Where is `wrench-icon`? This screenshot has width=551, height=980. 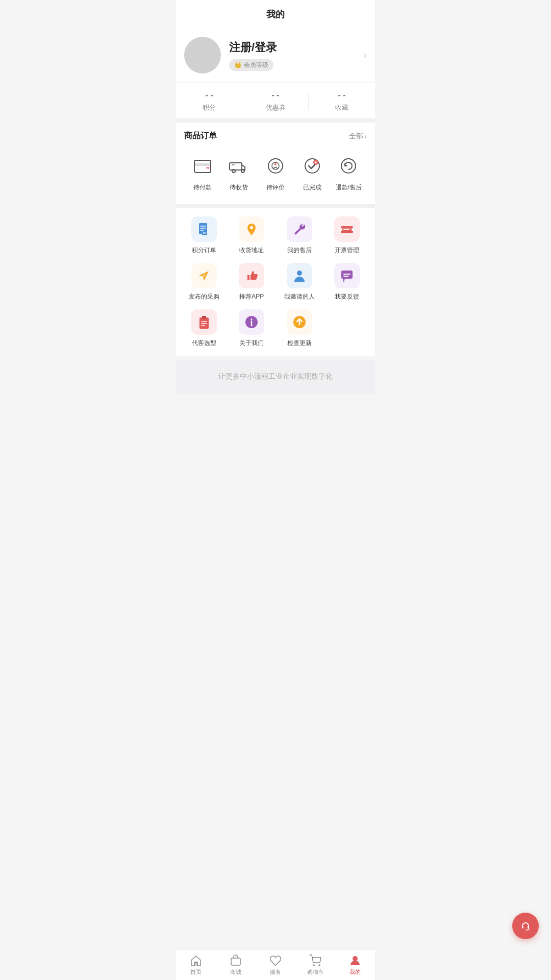 wrench-icon is located at coordinates (299, 229).